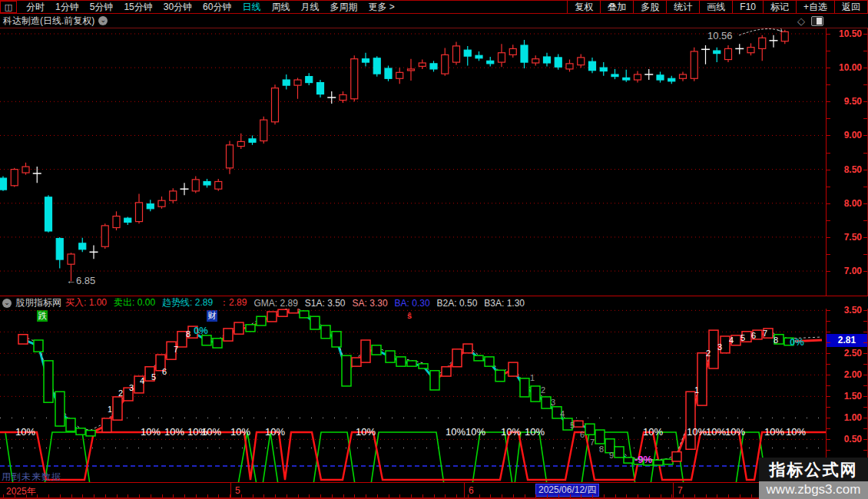 This screenshot has height=499, width=868. Describe the element at coordinates (682, 7) in the screenshot. I see `action-item: 统计` at that location.